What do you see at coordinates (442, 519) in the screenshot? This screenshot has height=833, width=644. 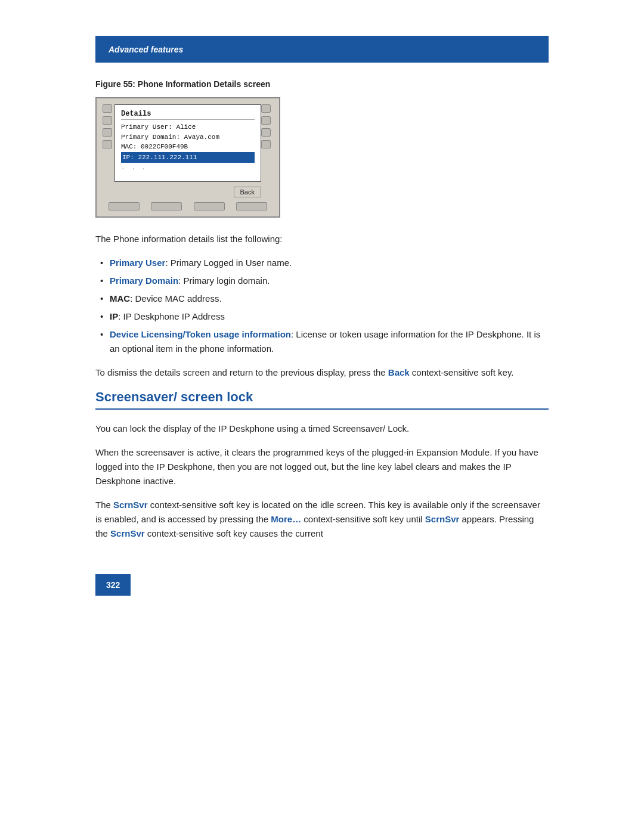 I see `para3-scrnsvr2: ScrnSvr` at bounding box center [442, 519].